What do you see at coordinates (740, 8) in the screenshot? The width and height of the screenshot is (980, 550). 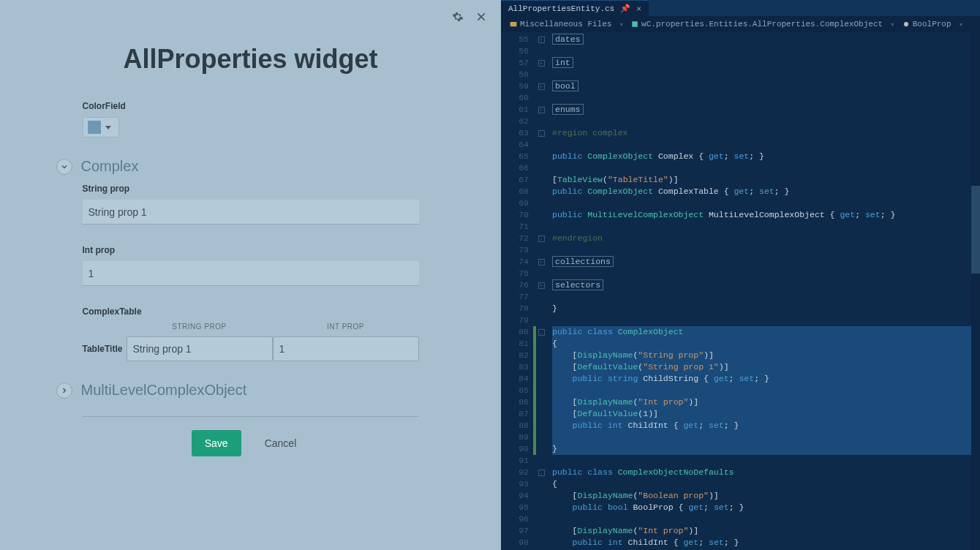 I see `tab-bar: AllPropertiesEntity.cs 📌 ✕` at bounding box center [740, 8].